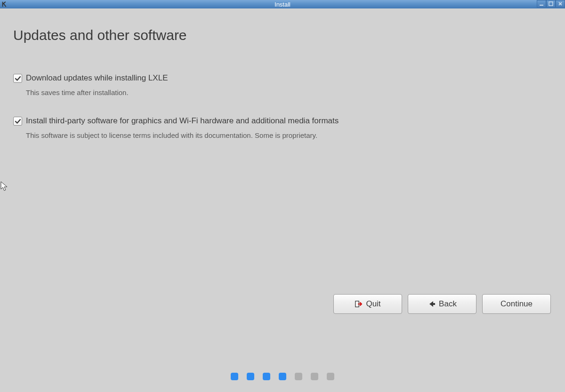 The image size is (565, 392). What do you see at coordinates (432, 304) in the screenshot?
I see `back-arrow-icon` at bounding box center [432, 304].